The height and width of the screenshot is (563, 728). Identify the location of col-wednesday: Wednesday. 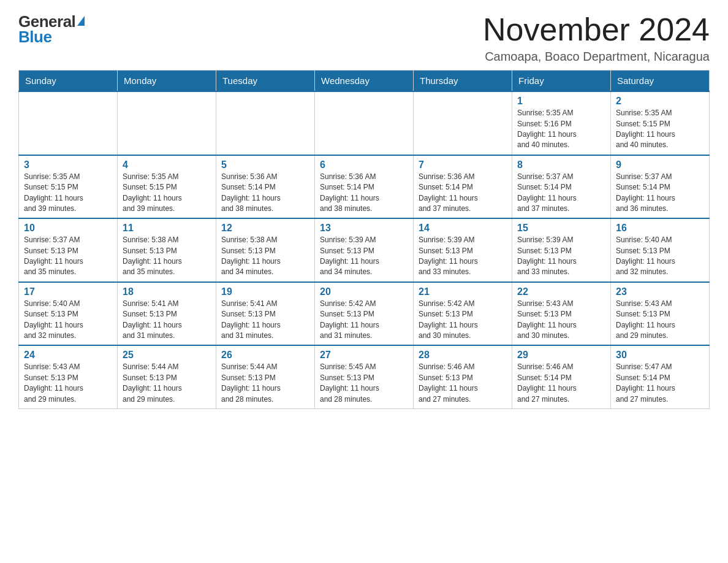
(364, 81).